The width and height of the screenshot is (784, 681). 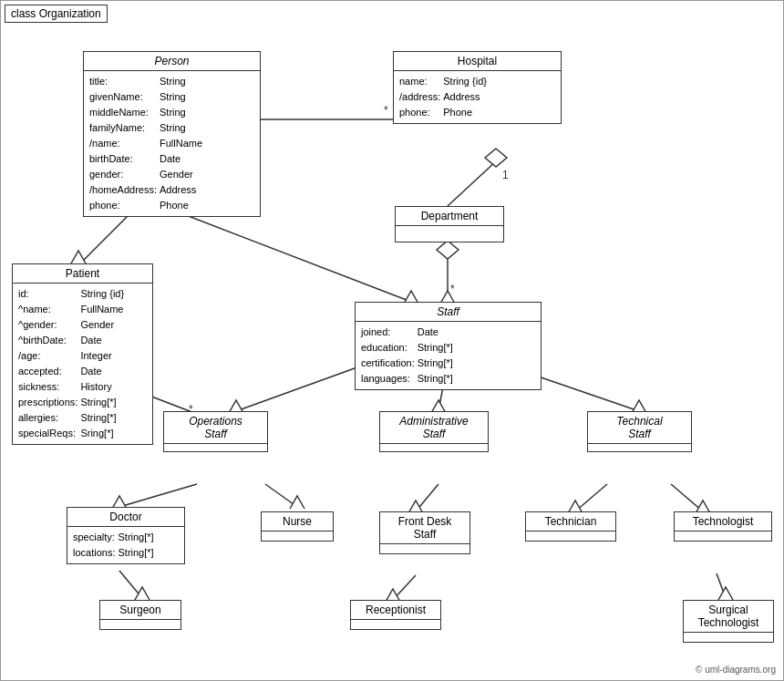 I want to click on class-person: Person title:String givenName:String mid…, so click(x=171, y=134).